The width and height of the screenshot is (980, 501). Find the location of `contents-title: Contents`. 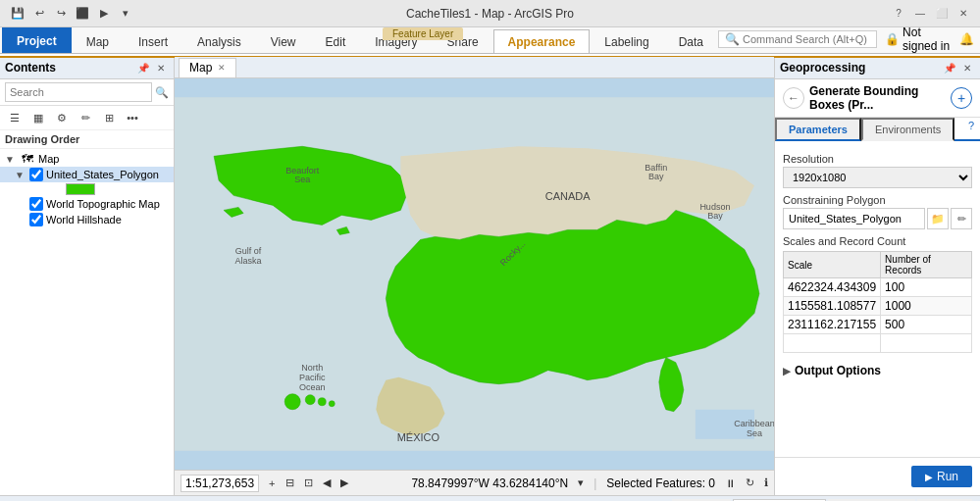

contents-title: Contents is located at coordinates (30, 68).